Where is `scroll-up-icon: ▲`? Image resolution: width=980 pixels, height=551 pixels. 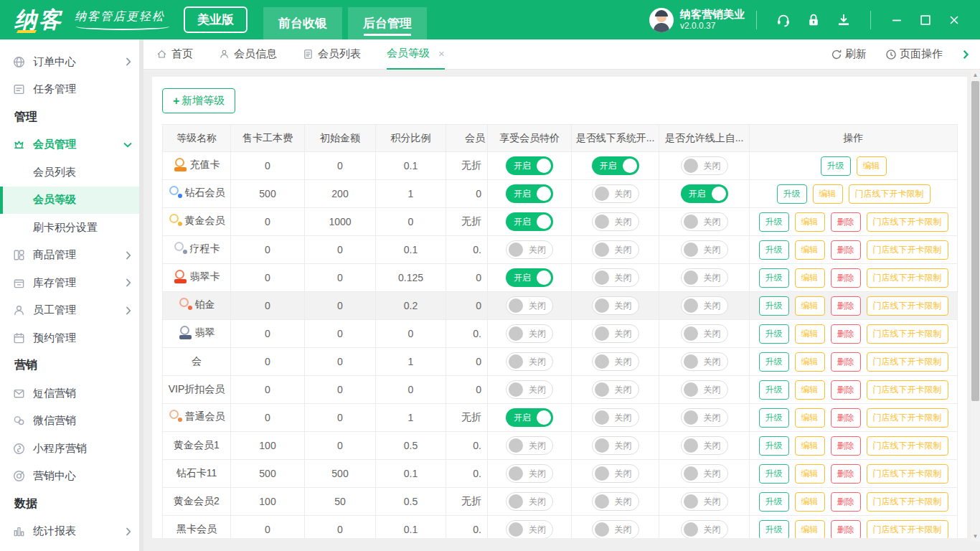 scroll-up-icon: ▲ is located at coordinates (976, 75).